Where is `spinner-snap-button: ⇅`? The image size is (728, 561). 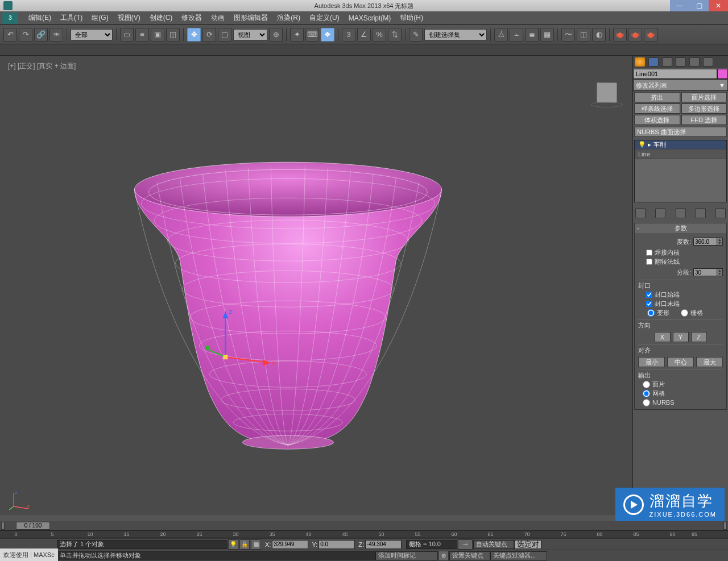 spinner-snap-button: ⇅ is located at coordinates (395, 35).